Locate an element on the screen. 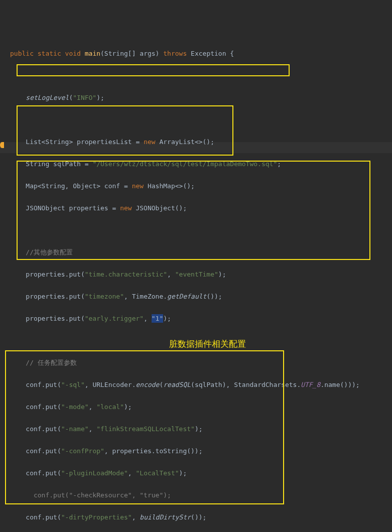 This screenshot has width=392, height=532. code-line: String sqlPath = "/Users/wtz/dtstack/sql… is located at coordinates (198, 164).